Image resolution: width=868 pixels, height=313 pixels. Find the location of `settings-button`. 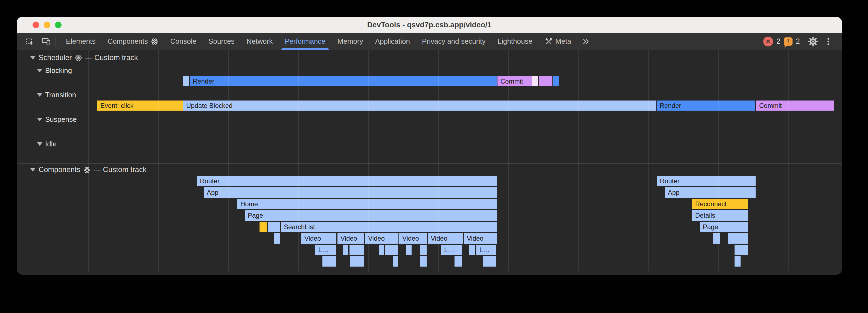

settings-button is located at coordinates (813, 42).